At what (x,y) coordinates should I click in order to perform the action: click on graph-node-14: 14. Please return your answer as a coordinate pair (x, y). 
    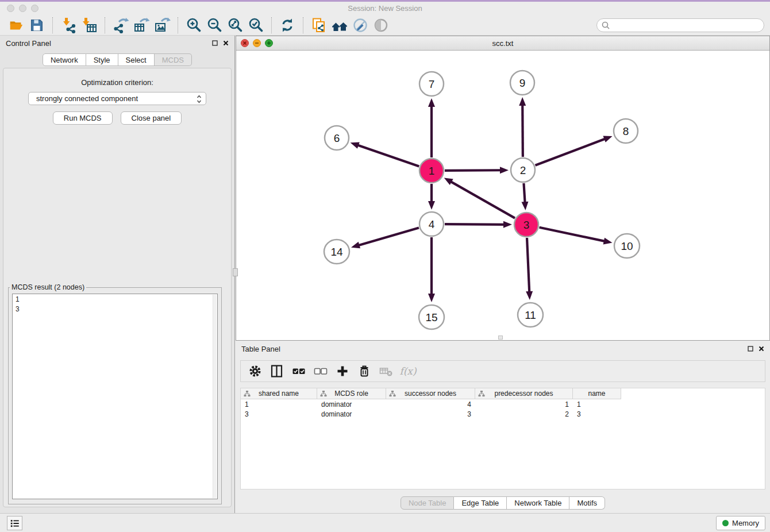
    Looking at the image, I should click on (337, 252).